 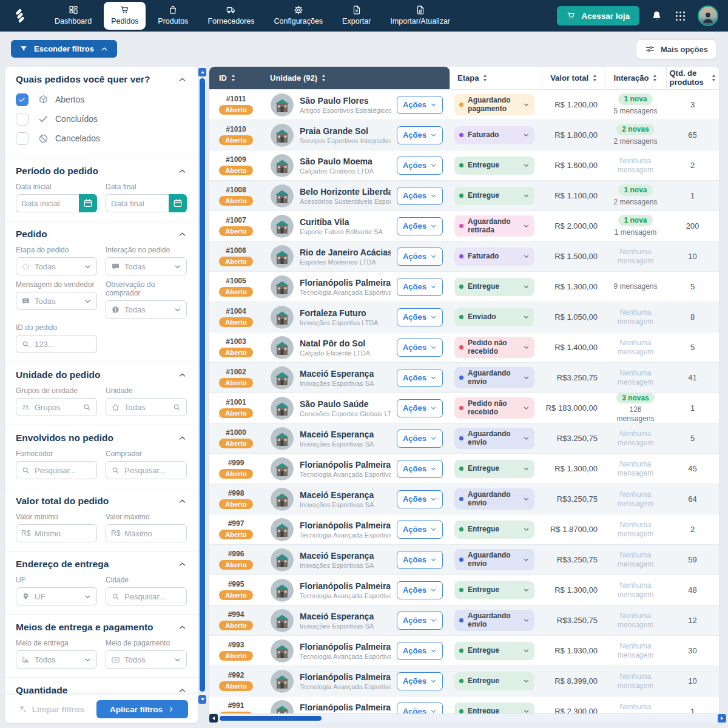 I want to click on seller-message-filter-select: Todas, so click(x=56, y=301).